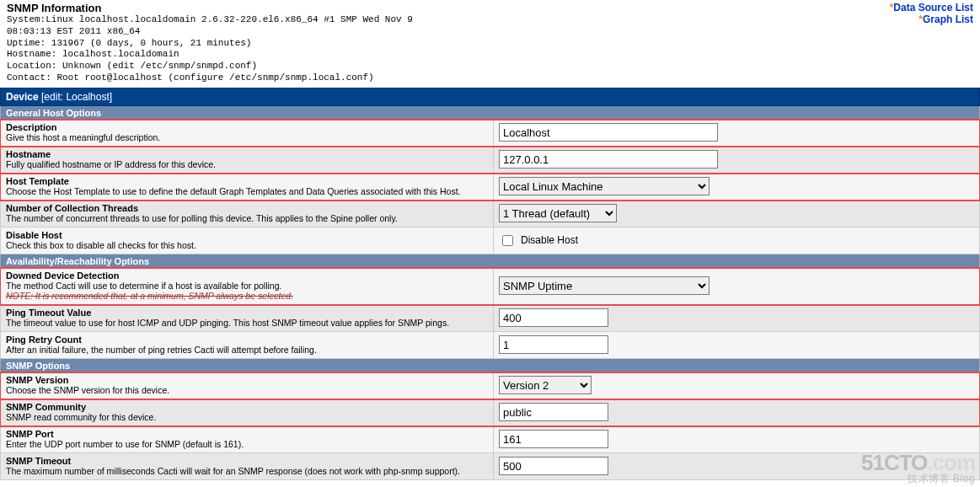  Describe the element at coordinates (948, 19) in the screenshot. I see `graph-list-link: Graph List` at that location.